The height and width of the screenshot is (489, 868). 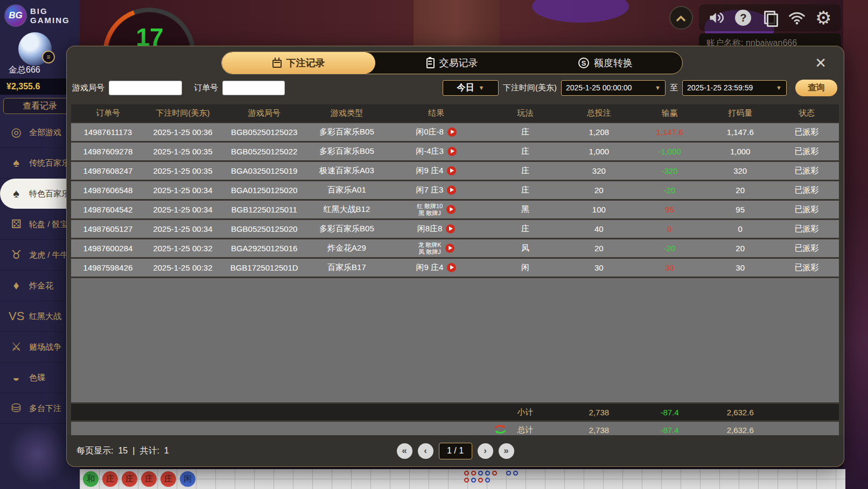 What do you see at coordinates (436, 152) in the screenshot?
I see `cell-result: 闲-4庄3` at bounding box center [436, 152].